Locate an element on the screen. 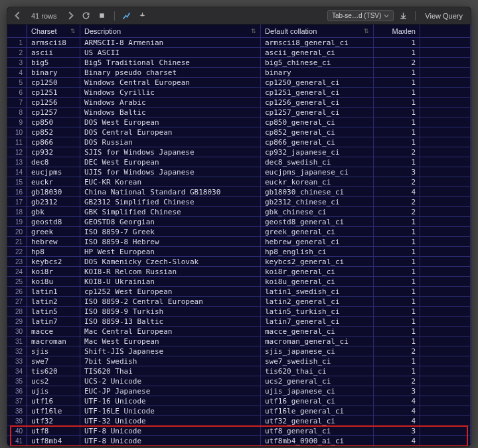  charset-cell: swe7 is located at coordinates (54, 361).